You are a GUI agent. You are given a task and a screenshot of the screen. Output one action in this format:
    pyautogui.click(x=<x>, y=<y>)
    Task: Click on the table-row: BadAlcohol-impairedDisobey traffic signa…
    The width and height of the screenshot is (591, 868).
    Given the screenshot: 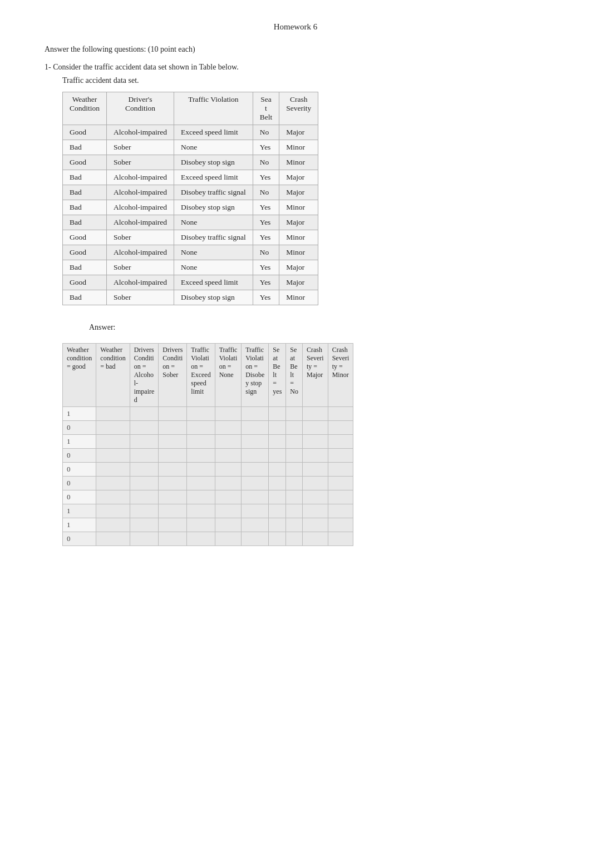 What is the action you would take?
    pyautogui.click(x=190, y=192)
    